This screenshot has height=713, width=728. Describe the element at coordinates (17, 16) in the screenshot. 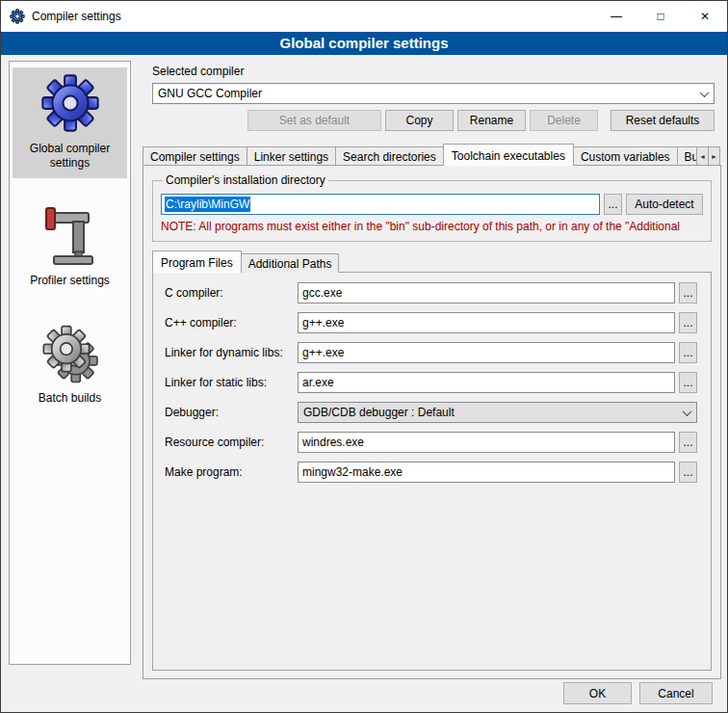

I see `app-icon` at that location.